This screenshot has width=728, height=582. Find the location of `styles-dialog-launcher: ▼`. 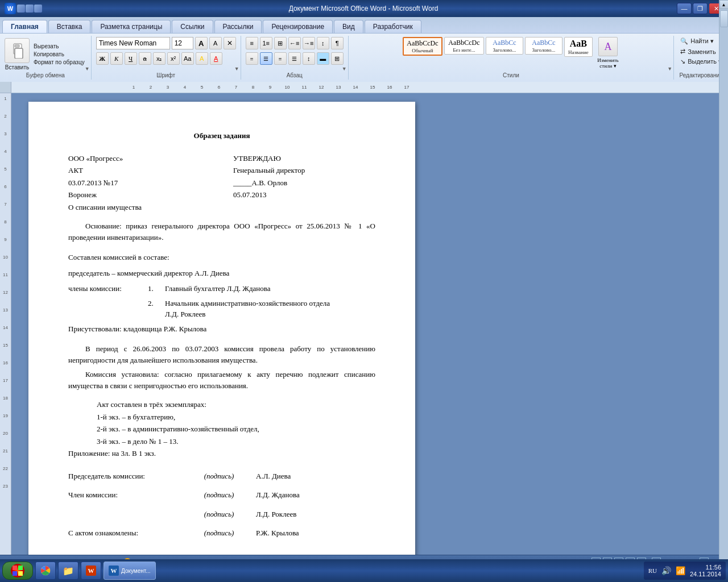

styles-dialog-launcher: ▼ is located at coordinates (670, 69).